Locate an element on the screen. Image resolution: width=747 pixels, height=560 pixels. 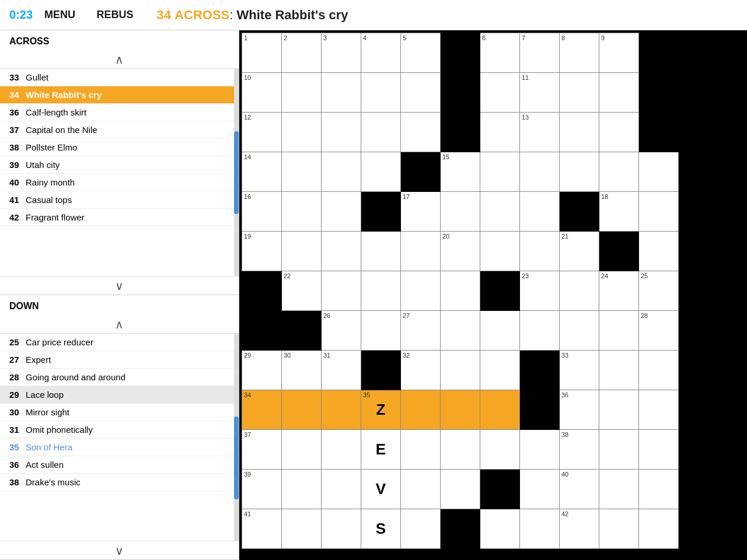
grid-cell-4-9: 18 is located at coordinates (619, 212).